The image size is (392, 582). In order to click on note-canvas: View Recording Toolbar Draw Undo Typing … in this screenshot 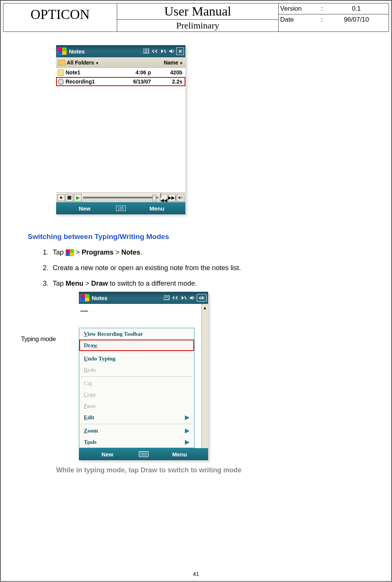, I will do `click(140, 376)`.